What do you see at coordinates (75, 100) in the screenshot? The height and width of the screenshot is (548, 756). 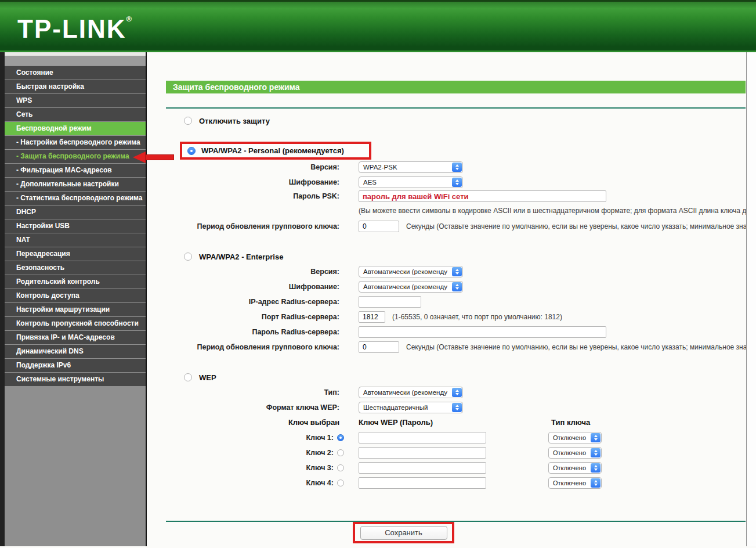 I see `sidebar-item: WPS` at bounding box center [75, 100].